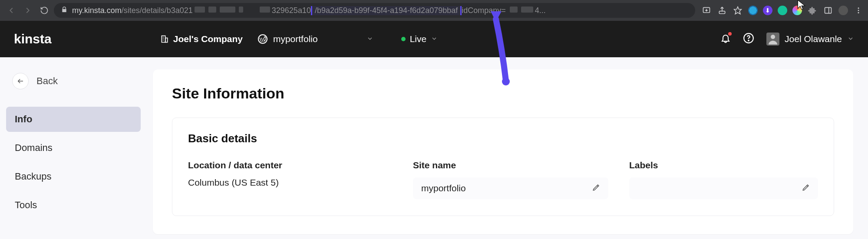  Describe the element at coordinates (76, 148) in the screenshot. I see `sidebar: Back Info Domains Backups Tools` at that location.